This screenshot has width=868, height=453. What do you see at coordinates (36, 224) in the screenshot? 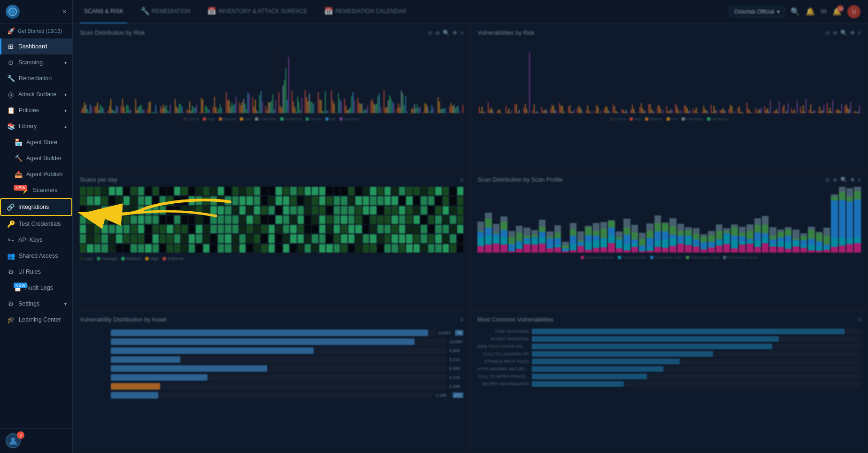
I see `sidebar-item-test-credentials: 🔑 Test Credentials` at bounding box center [36, 224].